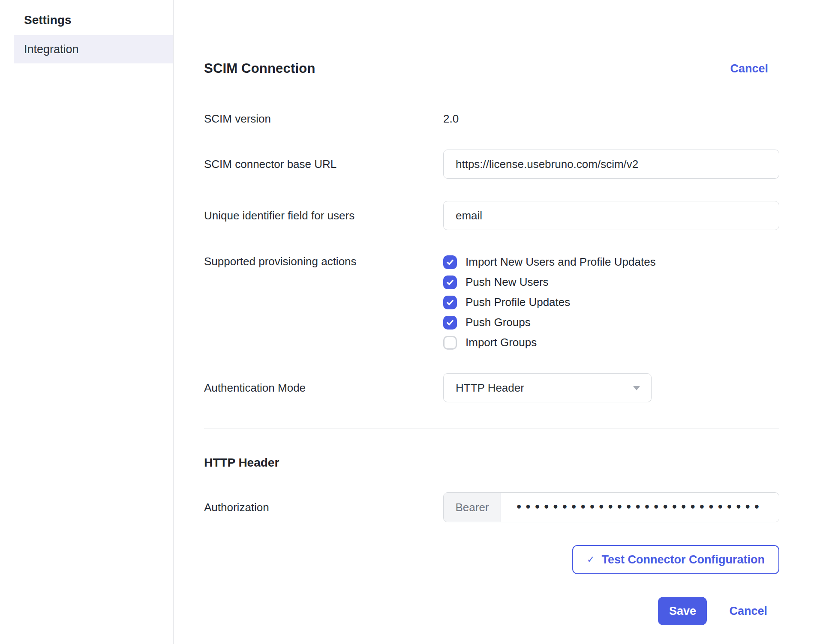 The width and height of the screenshot is (823, 644). Describe the element at coordinates (450, 343) in the screenshot. I see `import-groups-checkbox` at that location.